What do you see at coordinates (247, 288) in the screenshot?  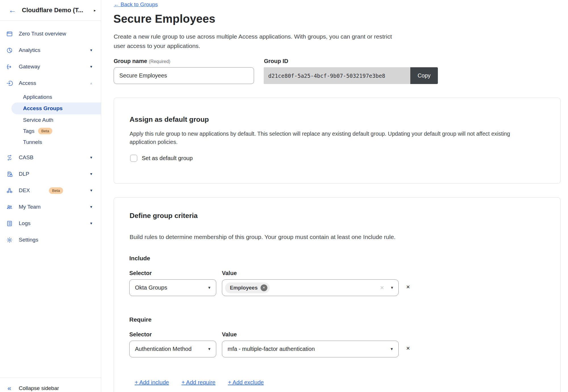 I see `value-chip: Employees ✕` at bounding box center [247, 288].